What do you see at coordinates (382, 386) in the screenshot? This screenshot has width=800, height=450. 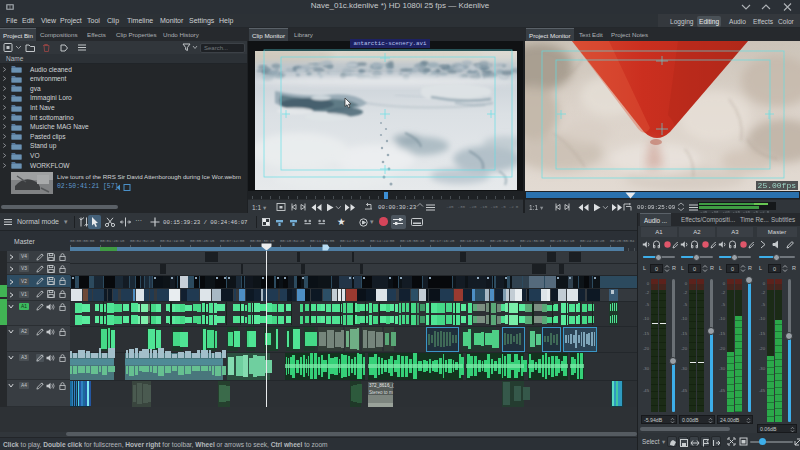 I see `svg-text: 372_8616_(` at bounding box center [382, 386].